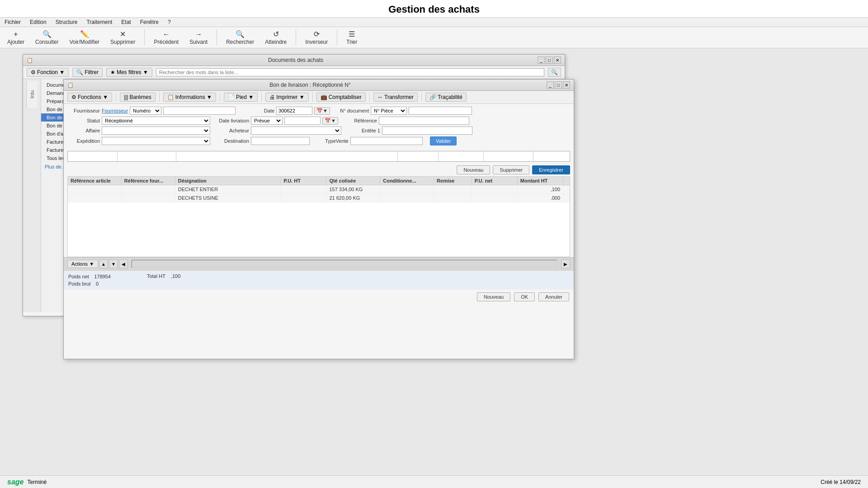 The width and height of the screenshot is (868, 488). I want to click on affaire-select, so click(156, 131).